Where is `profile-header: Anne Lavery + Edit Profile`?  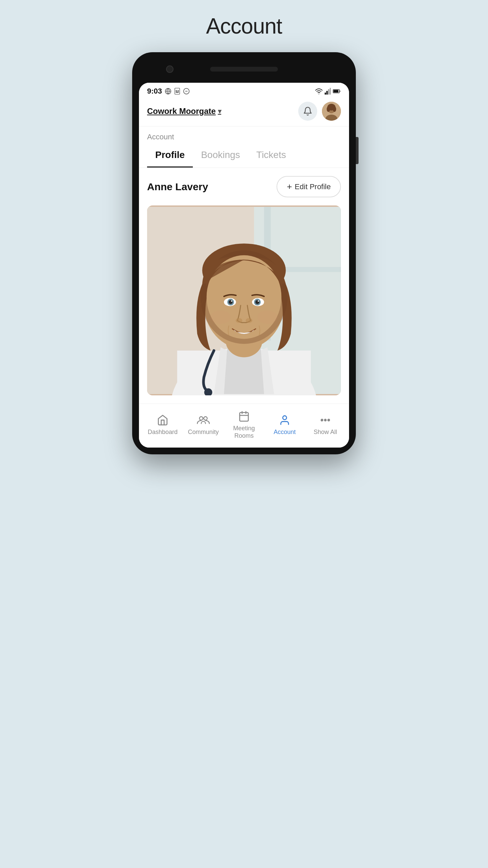
profile-header: Anne Lavery + Edit Profile is located at coordinates (244, 186).